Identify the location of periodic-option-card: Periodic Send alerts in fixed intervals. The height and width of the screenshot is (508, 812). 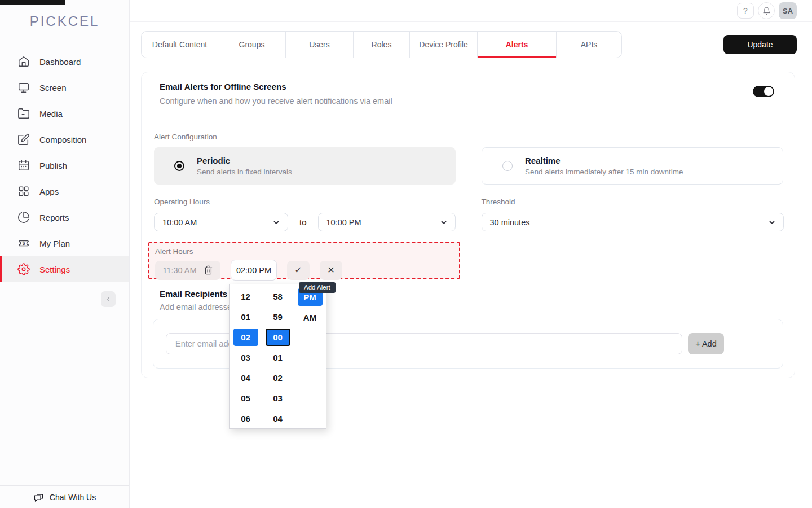
(304, 166).